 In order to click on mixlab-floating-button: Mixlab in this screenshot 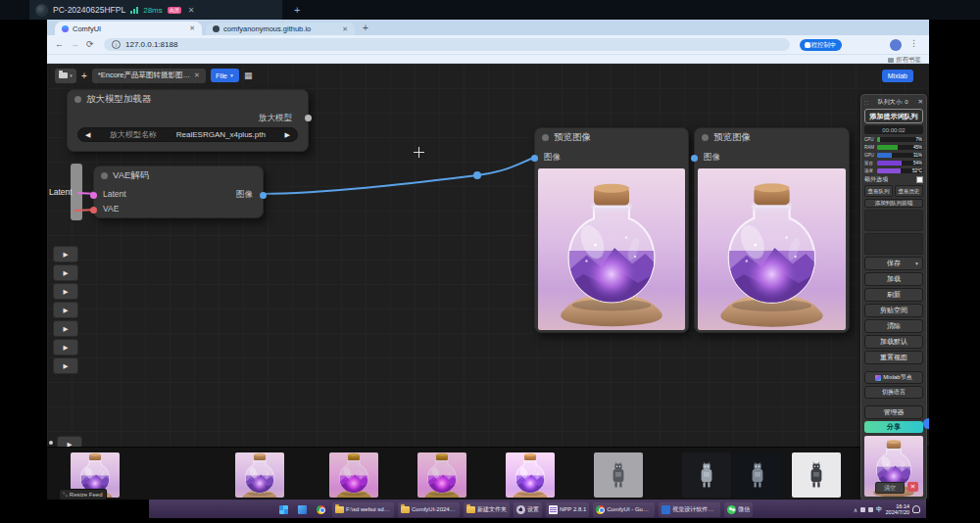, I will do `click(898, 76)`.